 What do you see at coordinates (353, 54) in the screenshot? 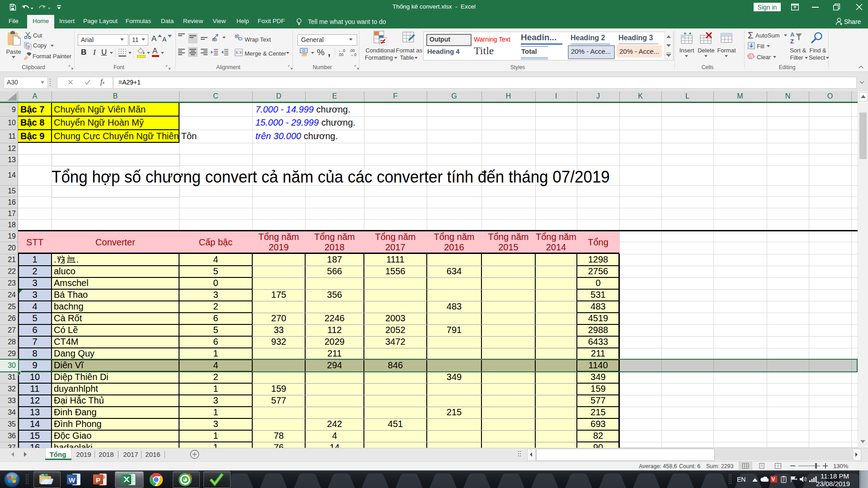
I see `svg-text: →.0` at bounding box center [353, 54].